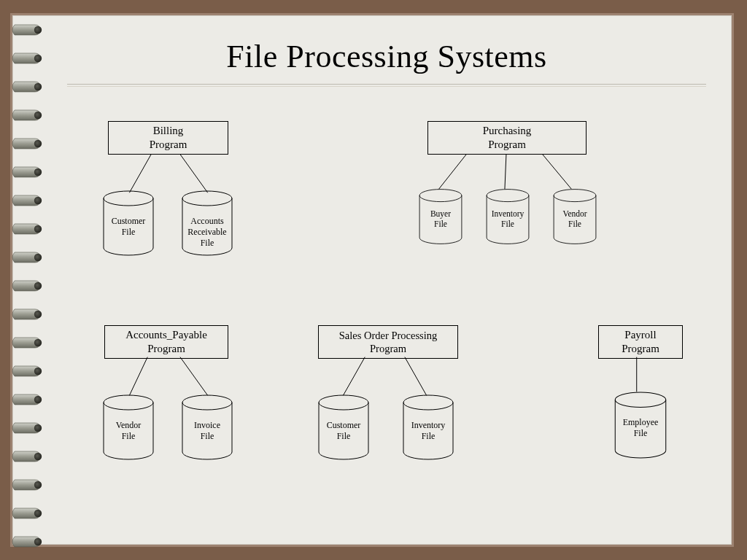 This screenshot has width=747, height=560. What do you see at coordinates (128, 223) in the screenshot?
I see `cylinder-customer-file: Customer File` at bounding box center [128, 223].